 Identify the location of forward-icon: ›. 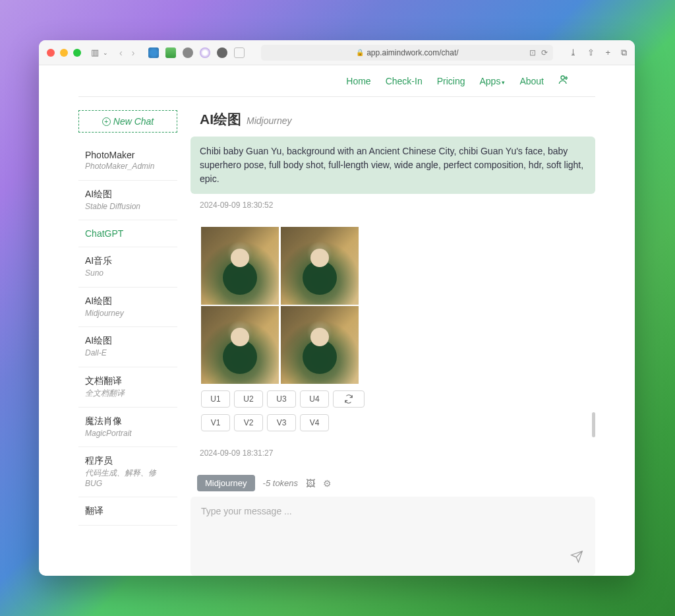
(133, 53).